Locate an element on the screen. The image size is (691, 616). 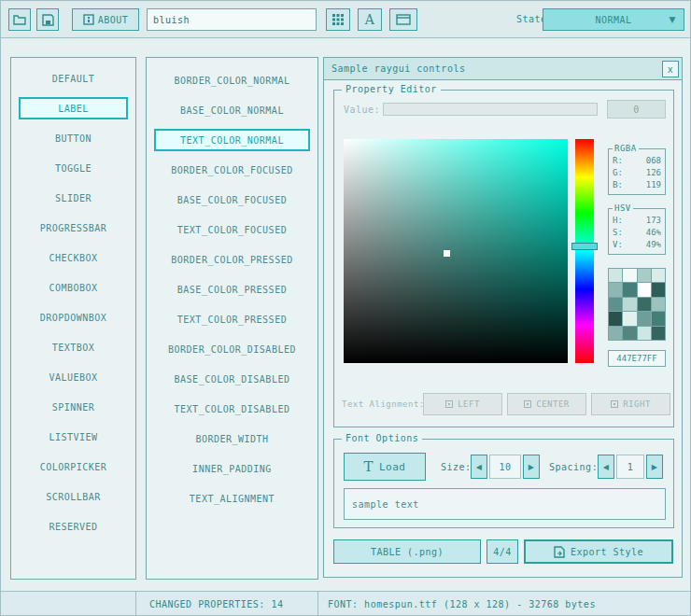
property-item-text-color-disabled: TEXT_COLOR_DISABLED is located at coordinates (232, 409).